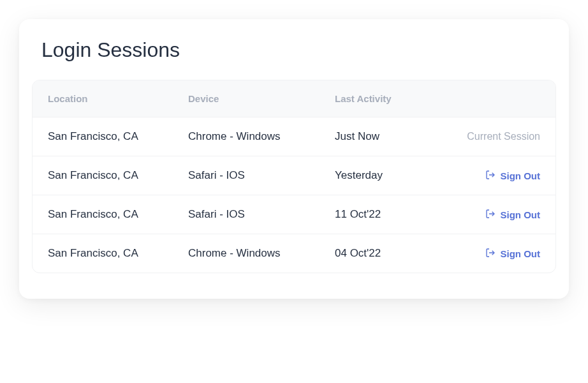 The image size is (588, 383). I want to click on header-device: Device, so click(261, 98).